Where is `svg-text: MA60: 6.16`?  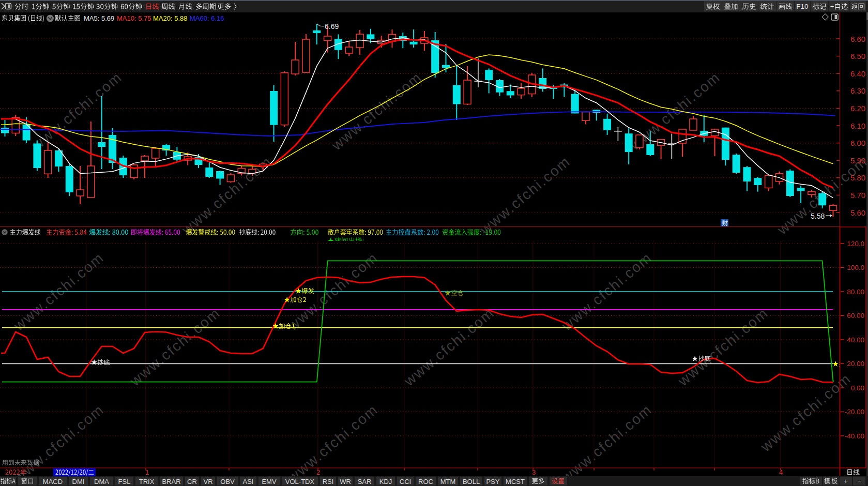
svg-text: MA60: 6.16 is located at coordinates (207, 19).